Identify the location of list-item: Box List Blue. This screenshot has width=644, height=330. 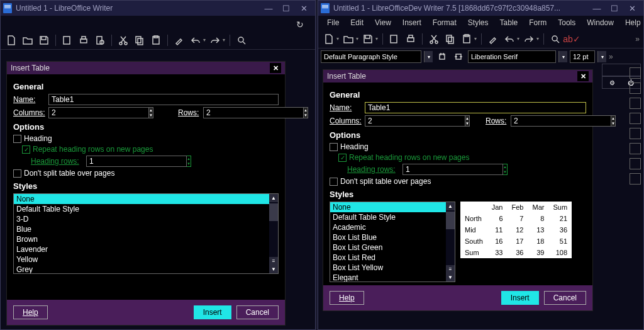
(388, 237).